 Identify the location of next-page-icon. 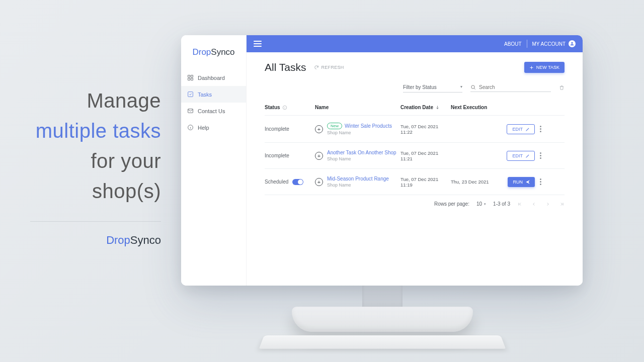
(548, 204).